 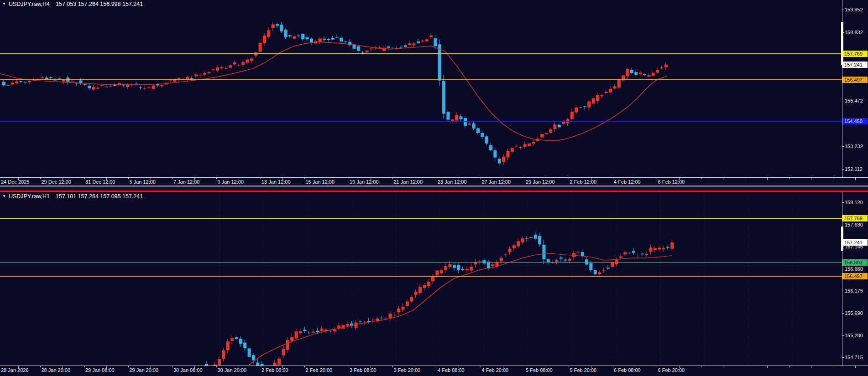 I want to click on time-label: 3 Feb 08:00, so click(x=363, y=370).